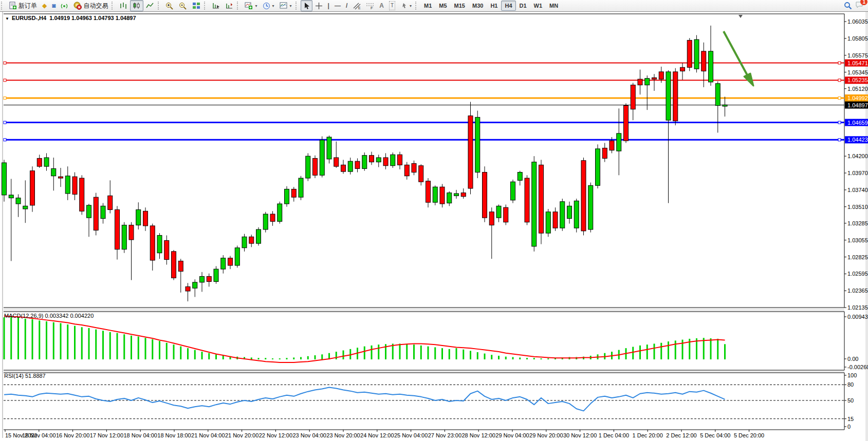  I want to click on timeframe-button-m15: M15, so click(459, 6).